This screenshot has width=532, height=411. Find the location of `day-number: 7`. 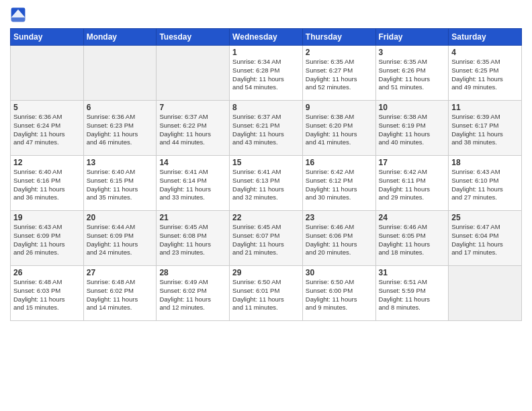

day-number: 7 is located at coordinates (193, 107).